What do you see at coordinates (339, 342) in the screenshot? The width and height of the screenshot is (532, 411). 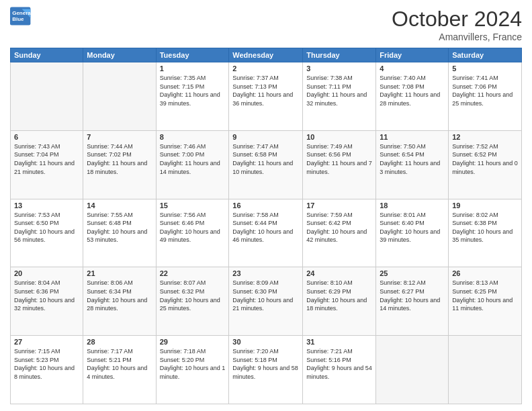 I see `day-number: 31` at bounding box center [339, 342].